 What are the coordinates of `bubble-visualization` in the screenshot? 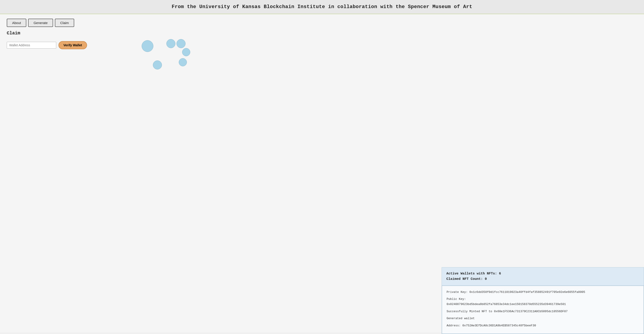 It's located at (171, 58).